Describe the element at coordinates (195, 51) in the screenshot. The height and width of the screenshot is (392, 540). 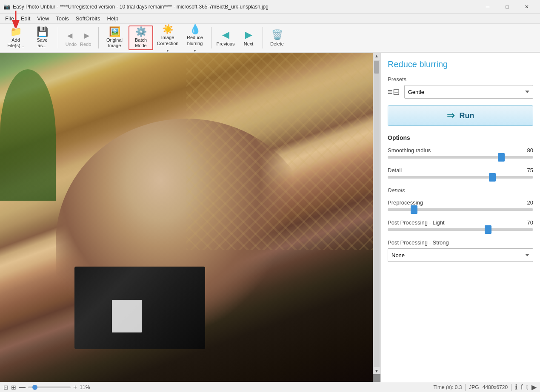
I see `reduce-blurring-dropdown-arrow: ▼` at that location.